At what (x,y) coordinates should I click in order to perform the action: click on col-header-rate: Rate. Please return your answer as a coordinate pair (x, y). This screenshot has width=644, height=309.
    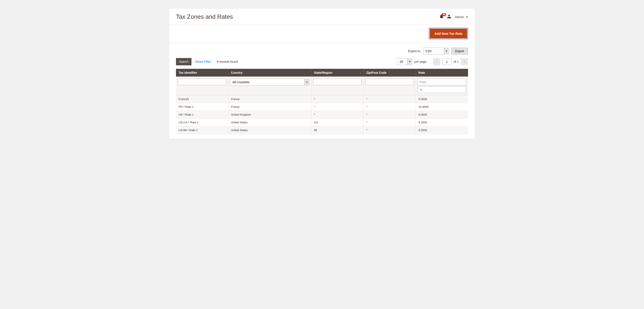
    Looking at the image, I should click on (442, 73).